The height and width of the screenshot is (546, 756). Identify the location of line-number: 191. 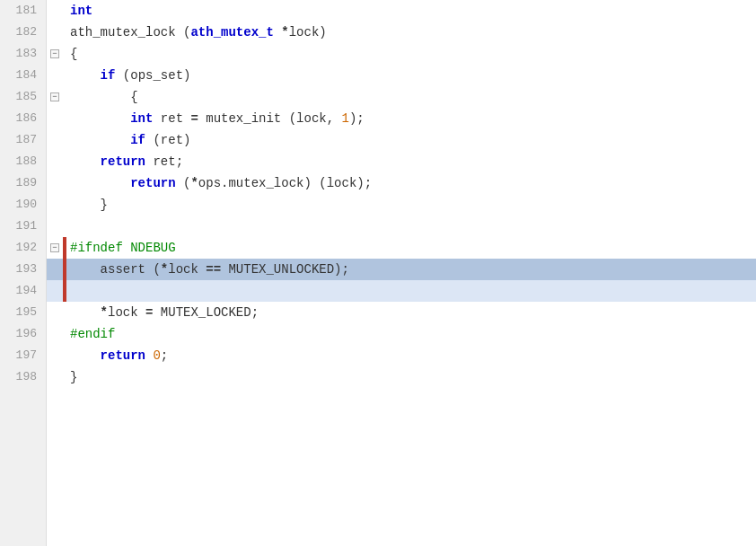
(23, 226).